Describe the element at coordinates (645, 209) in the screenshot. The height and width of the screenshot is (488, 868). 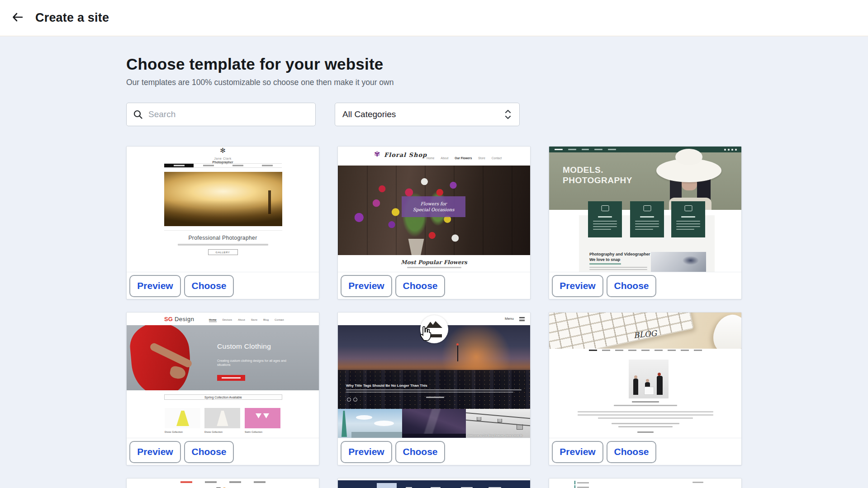
I see `template-thumbnail-models-photography: MODELS. PHOTOGRAPHY` at that location.